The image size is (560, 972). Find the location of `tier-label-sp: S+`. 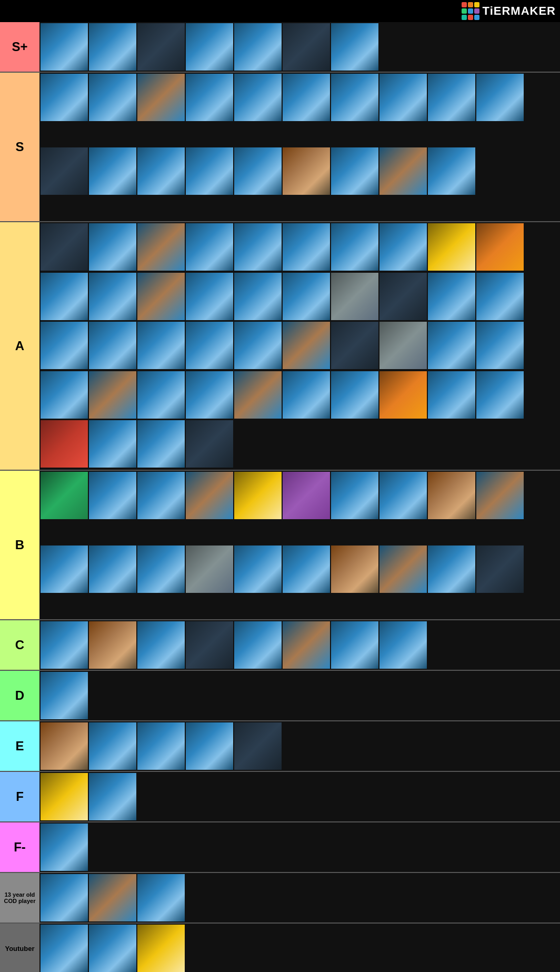

tier-label-sp: S+ is located at coordinates (20, 47).